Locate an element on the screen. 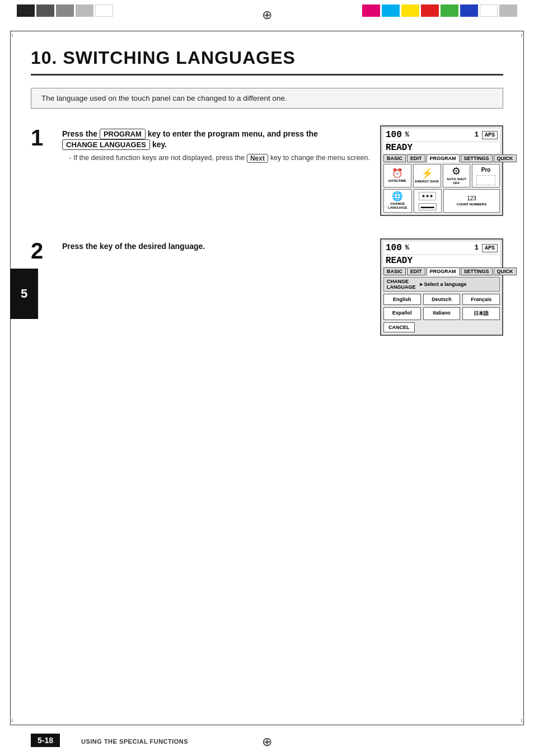 The width and height of the screenshot is (534, 756). screen-1-tabs: BASIC EDIT PROGRAM SETTINGS QUICK is located at coordinates (442, 158).